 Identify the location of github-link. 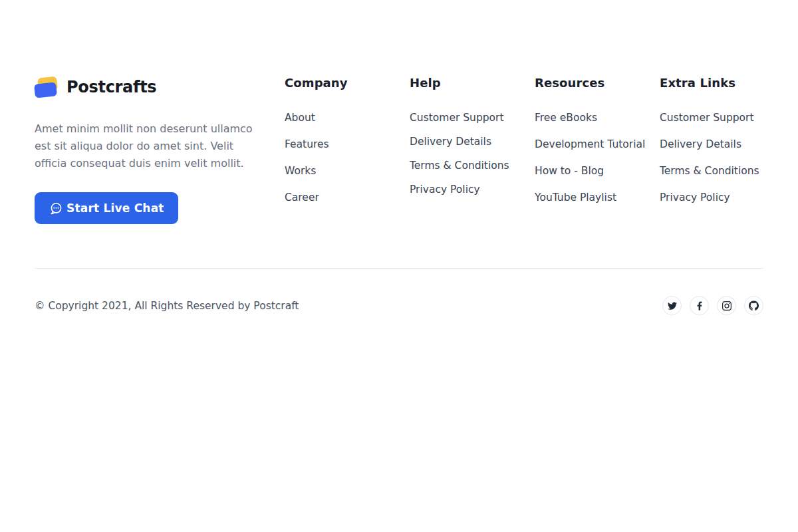
(754, 306).